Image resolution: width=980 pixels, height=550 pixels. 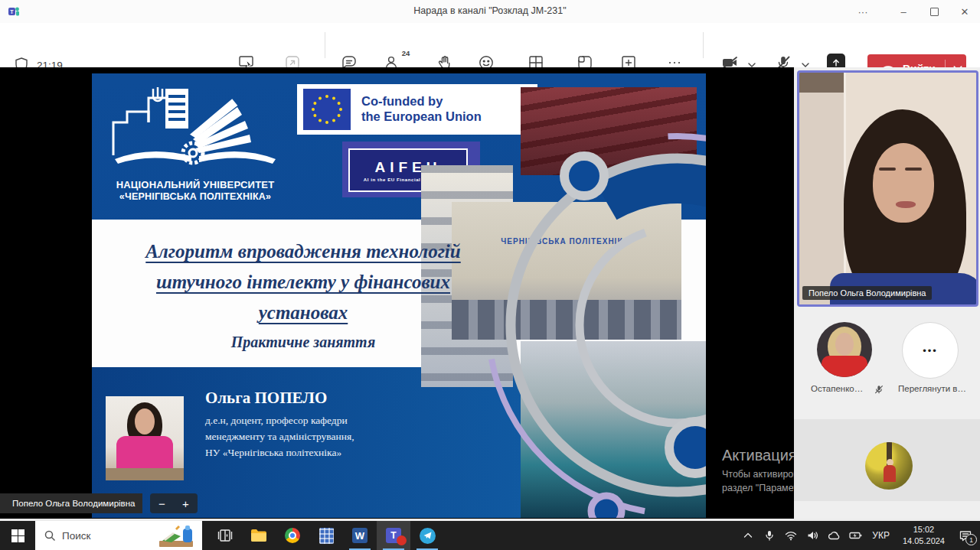 I want to click on university-logo: НАЦІОНАЛЬНИЙ УНІВЕРСИТЕТ «ЧЕРНІГІВСЬКА П…, so click(x=195, y=143).